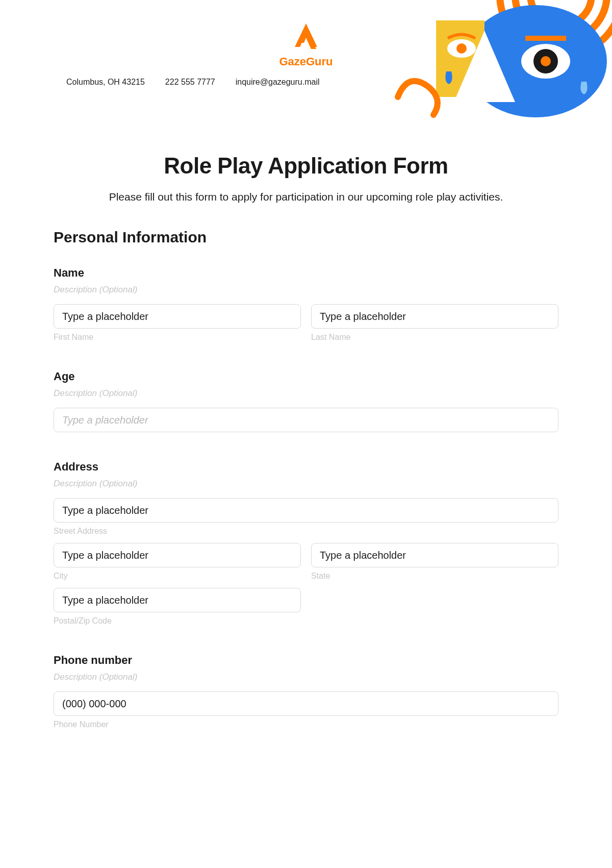 The height and width of the screenshot is (868, 612). What do you see at coordinates (190, 82) in the screenshot?
I see `header-phone: 222 555 7777` at bounding box center [190, 82].